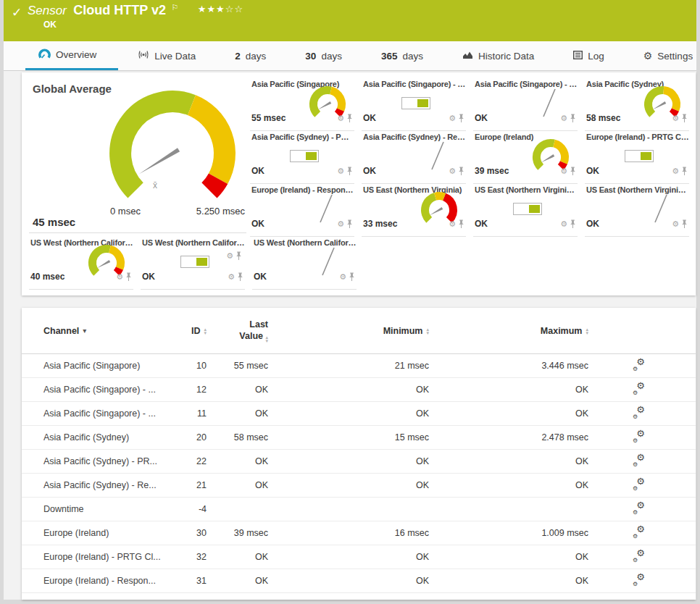 The image size is (700, 604). I want to click on panel-value: 55 msec, so click(268, 118).